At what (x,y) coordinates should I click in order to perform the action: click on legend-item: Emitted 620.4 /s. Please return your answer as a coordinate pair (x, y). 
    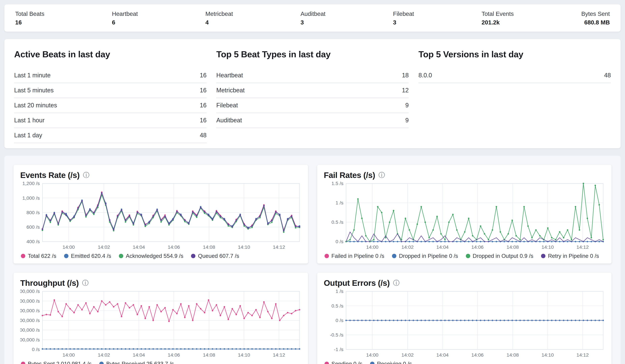
    Looking at the image, I should click on (88, 256).